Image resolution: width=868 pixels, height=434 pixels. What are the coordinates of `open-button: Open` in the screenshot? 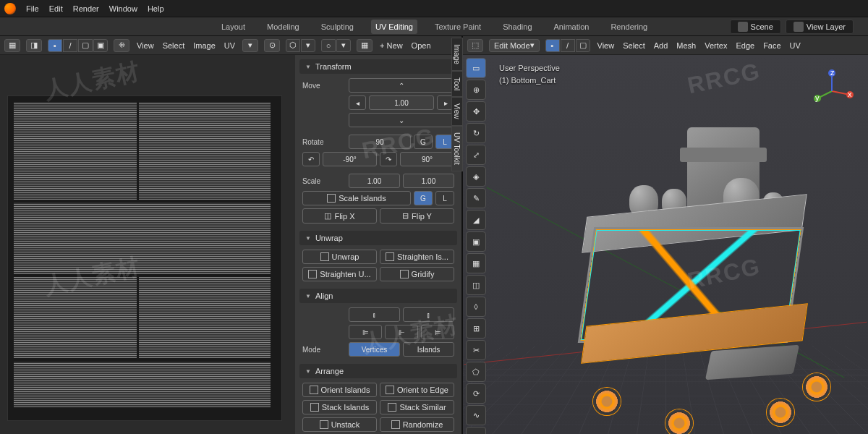 It's located at (421, 46).